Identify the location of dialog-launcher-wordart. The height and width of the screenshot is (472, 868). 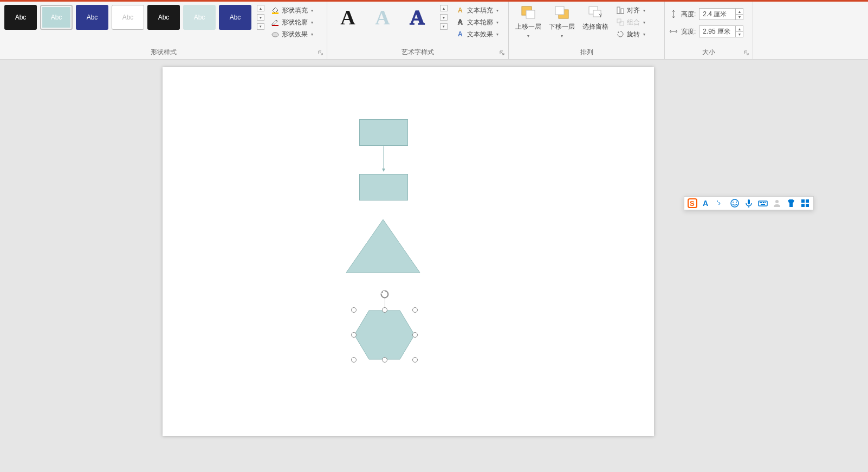
(502, 53).